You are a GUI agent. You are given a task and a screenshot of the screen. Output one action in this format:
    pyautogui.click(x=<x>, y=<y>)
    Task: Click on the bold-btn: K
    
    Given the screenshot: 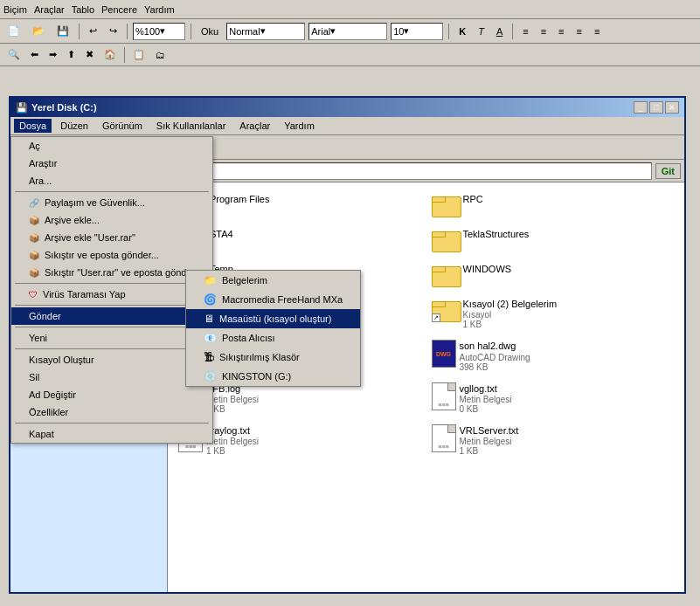 What is the action you would take?
    pyautogui.click(x=462, y=31)
    